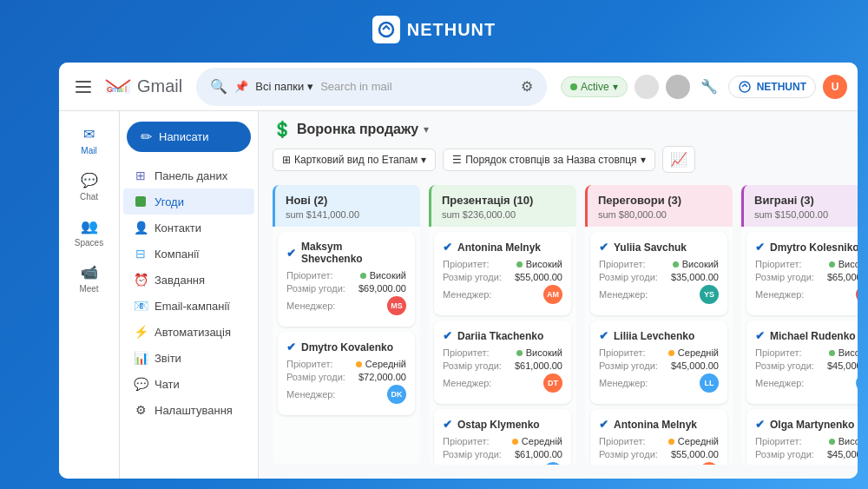  What do you see at coordinates (549, 160) in the screenshot?
I see `sort-button: ☰ Порядок стовпців за Назва стовпця ▾` at bounding box center [549, 160].